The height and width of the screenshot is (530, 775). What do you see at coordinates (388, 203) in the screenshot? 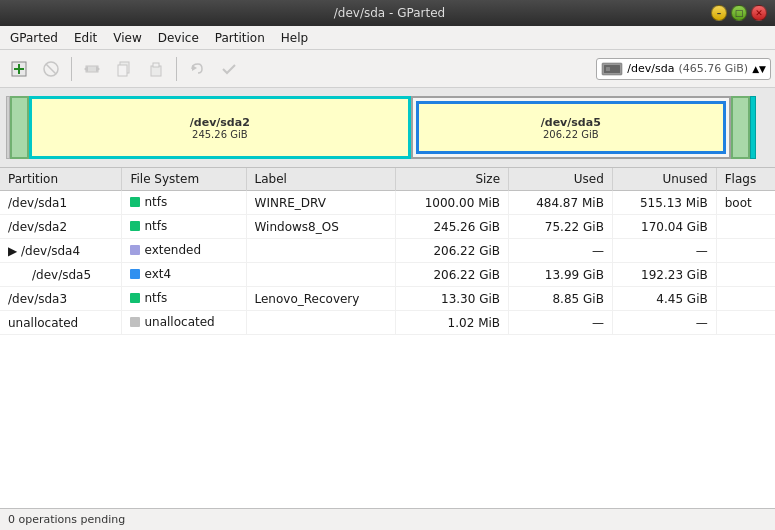
I see `table-row: /dev/sda1ntfsWINRE_DRV1000.00 MiB484.87 …` at bounding box center [388, 203].